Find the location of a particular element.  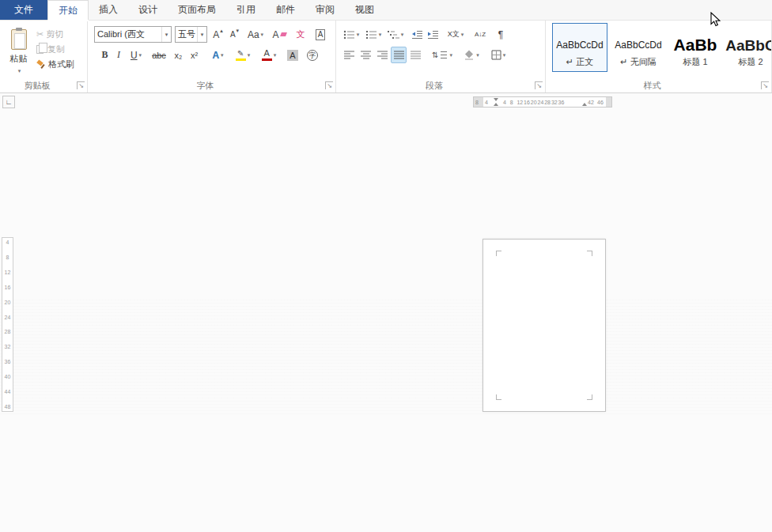

text-effects-button: A▾ is located at coordinates (218, 55).